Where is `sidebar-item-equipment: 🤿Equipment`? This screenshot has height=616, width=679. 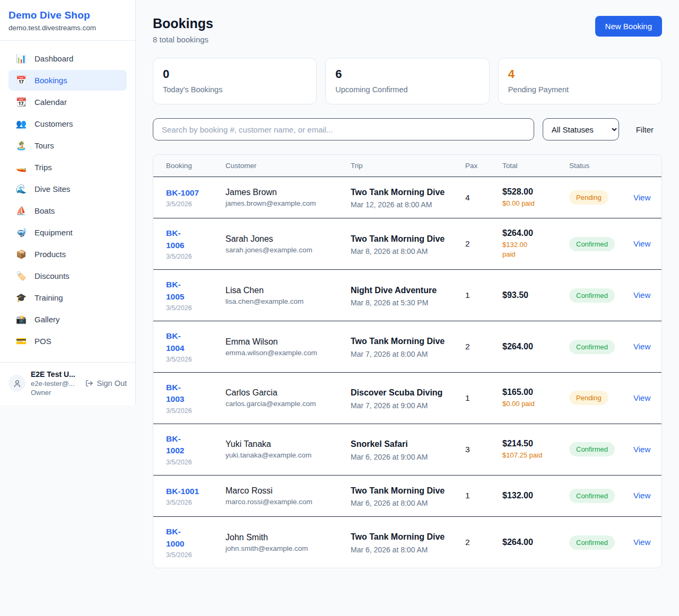 sidebar-item-equipment: 🤿Equipment is located at coordinates (68, 232).